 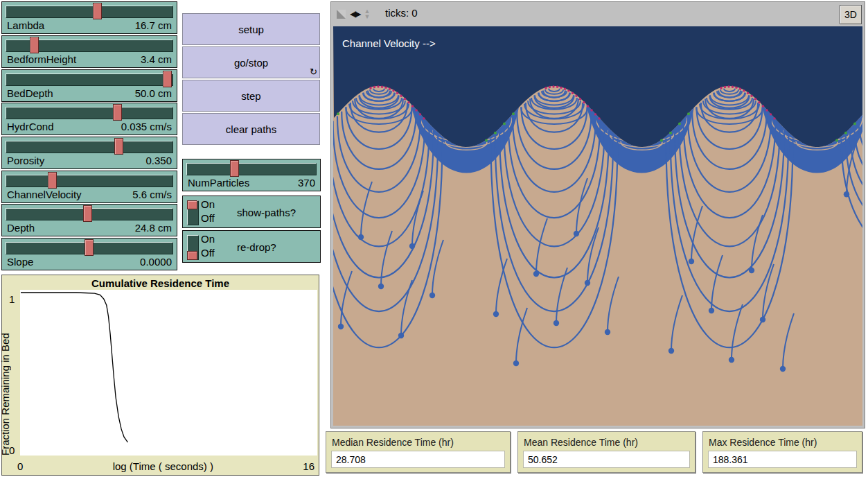 I want to click on slider-hydrcond-value: 0.035 cm/s, so click(x=147, y=126).